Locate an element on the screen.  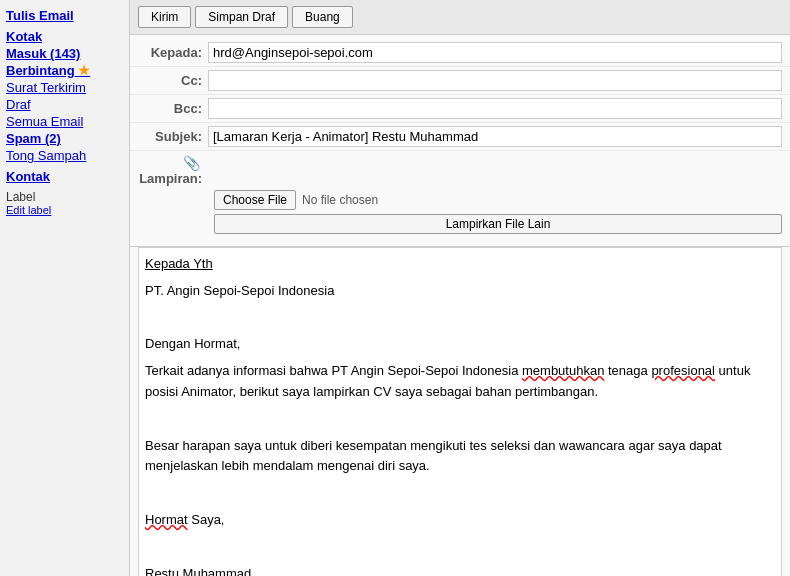
subject-row: Subjek: is located at coordinates (460, 137).